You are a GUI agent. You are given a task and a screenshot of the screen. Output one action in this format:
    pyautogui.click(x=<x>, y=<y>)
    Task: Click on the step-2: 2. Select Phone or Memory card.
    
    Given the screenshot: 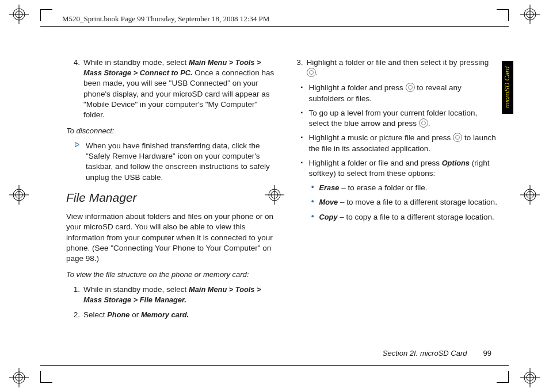 What is the action you would take?
    pyautogui.click(x=170, y=315)
    